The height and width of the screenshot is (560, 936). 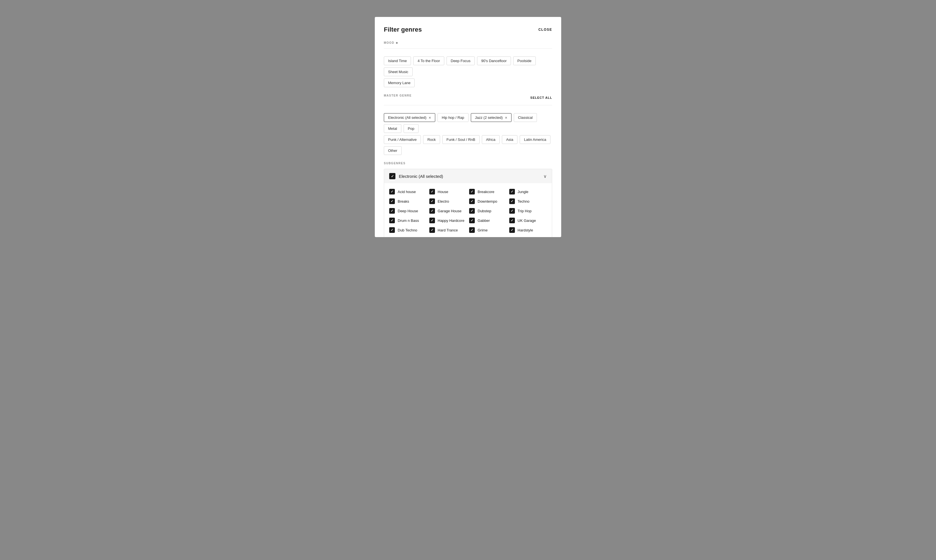 What do you see at coordinates (484, 211) in the screenshot?
I see `dubstep-label: Dubstep` at bounding box center [484, 211].